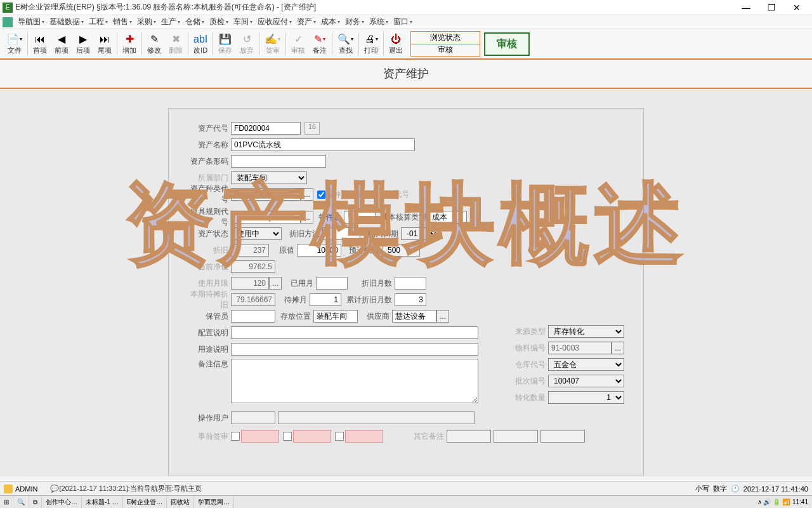 Image resolution: width=812 pixels, height=508 pixels. What do you see at coordinates (214, 502) in the screenshot?
I see `taskbar-item: 学而思网…` at bounding box center [214, 502].